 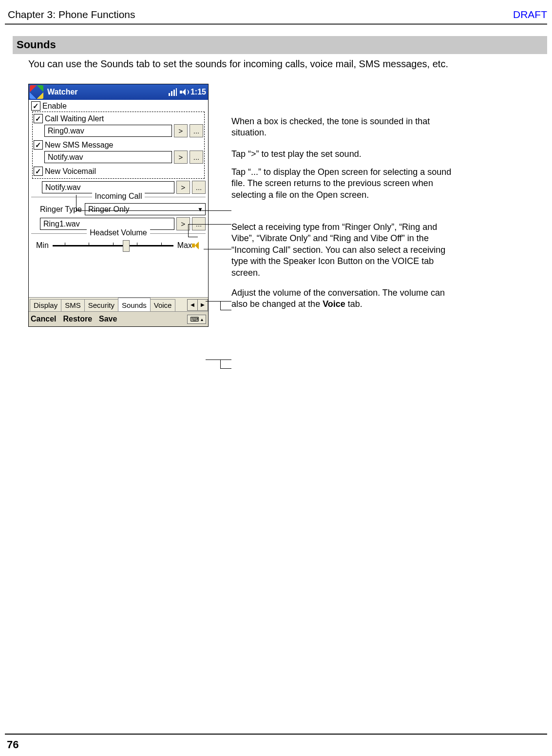 What do you see at coordinates (124, 145) in the screenshot?
I see `sms-label: New SMS Message` at bounding box center [124, 145].